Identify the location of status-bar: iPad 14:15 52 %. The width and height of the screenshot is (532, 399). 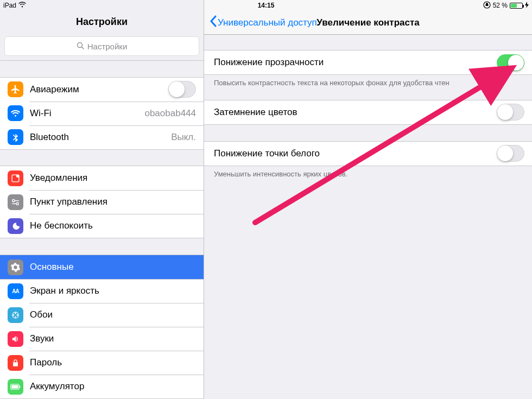
(266, 5).